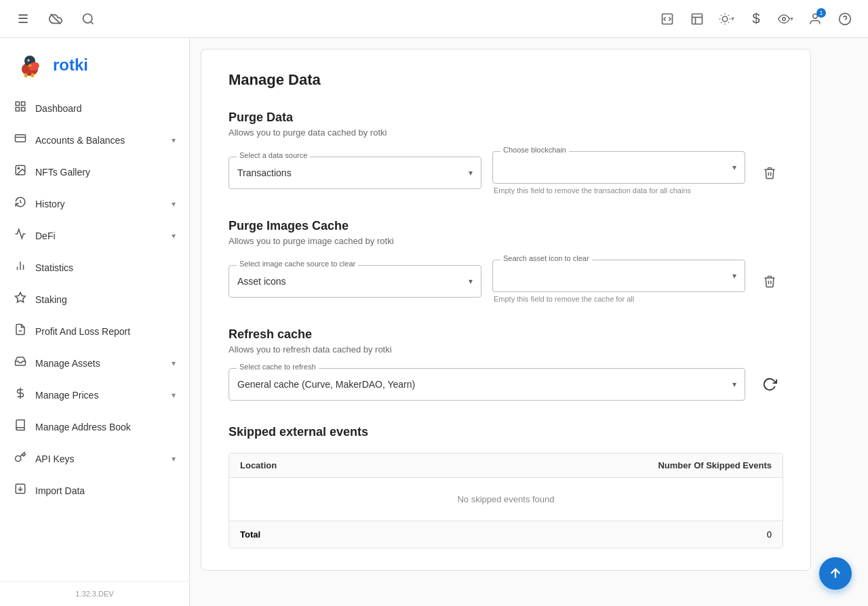  I want to click on refresh-cache-section: Refresh cache Allows you to refresh data…, so click(506, 364).